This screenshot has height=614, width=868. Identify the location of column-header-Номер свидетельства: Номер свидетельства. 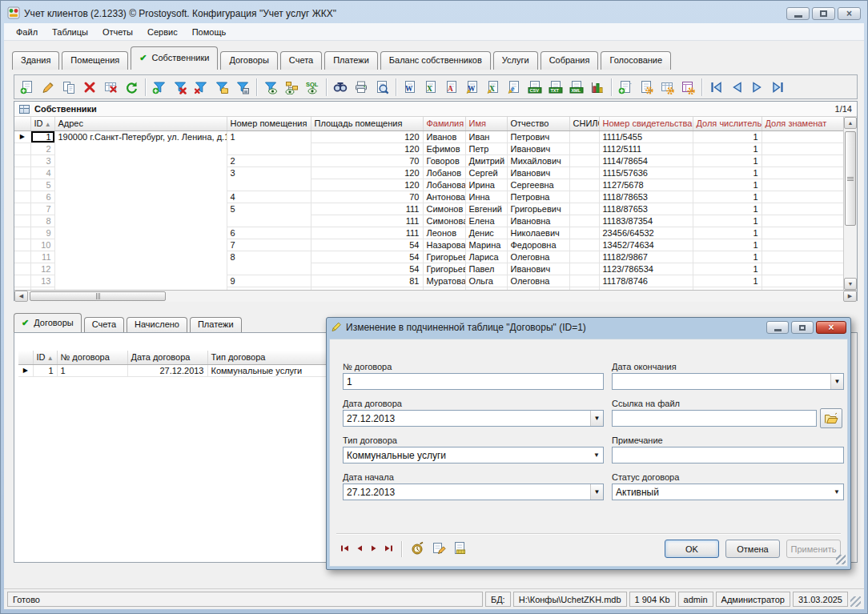
(645, 123).